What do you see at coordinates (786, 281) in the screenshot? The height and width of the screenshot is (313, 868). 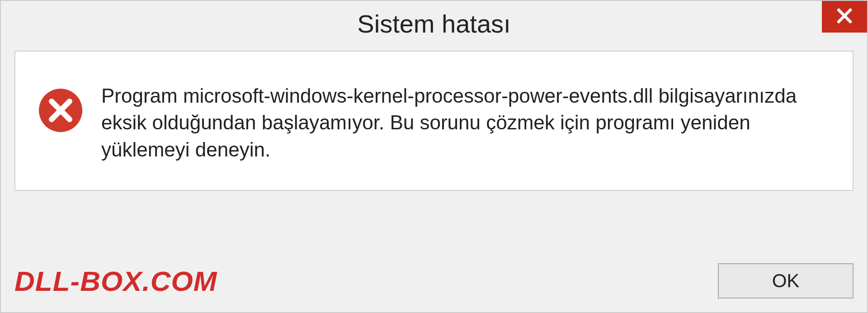 I see `ok-button: OK` at bounding box center [786, 281].